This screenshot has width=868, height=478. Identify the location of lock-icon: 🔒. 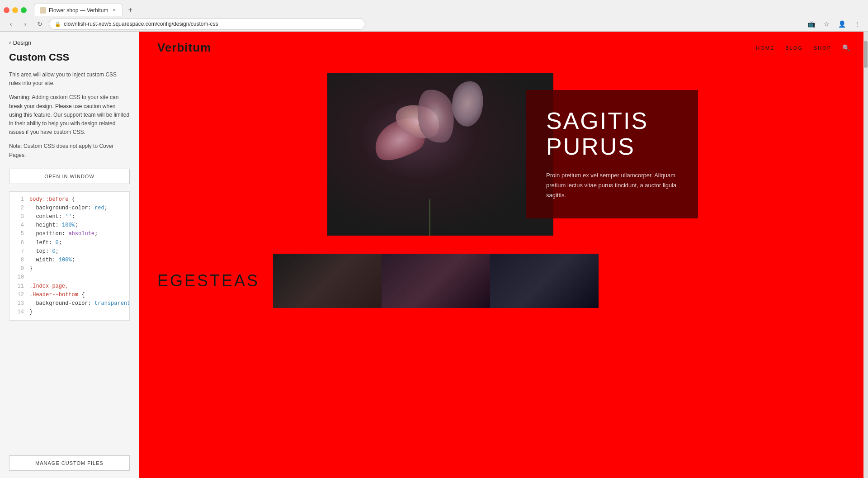
(58, 24).